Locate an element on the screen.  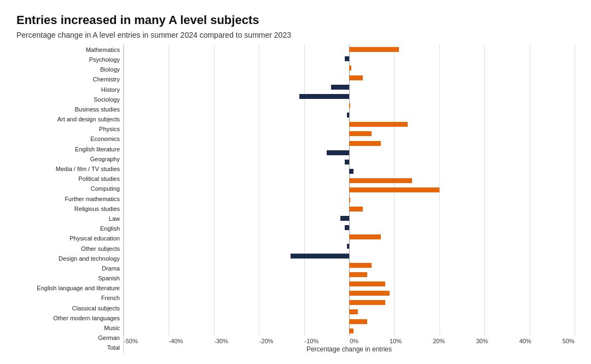
chart-subtitle: Percentage change in A level entries in … is located at coordinates (296, 35).